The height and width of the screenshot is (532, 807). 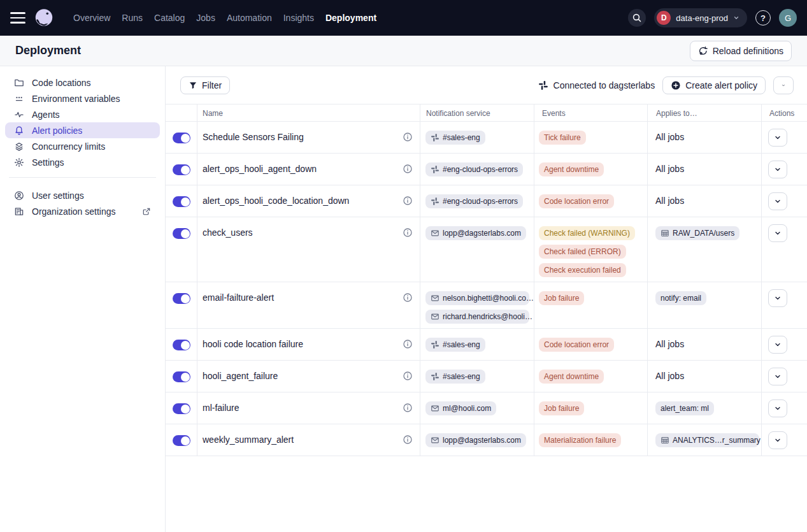 What do you see at coordinates (132, 18) in the screenshot?
I see `nav-item-runs: Runs` at bounding box center [132, 18].